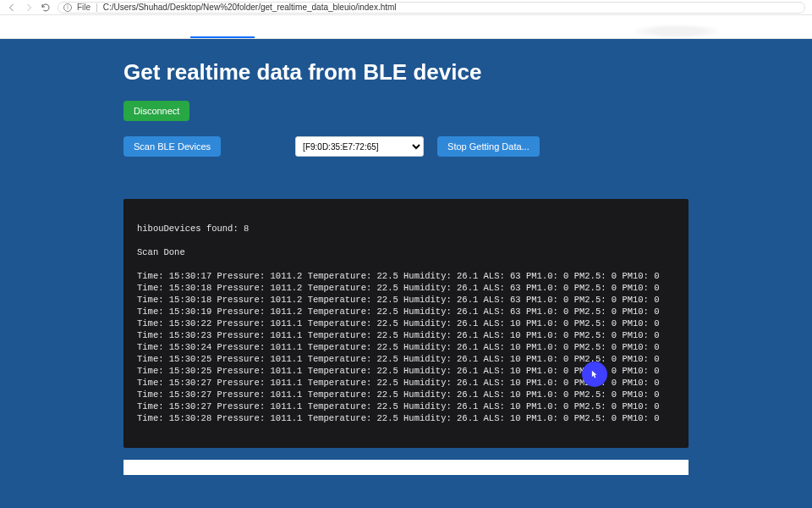  I want to click on controls-row: Scan BLE Devices [F9:0D:35:E7:72:65] Sto…, so click(406, 146).